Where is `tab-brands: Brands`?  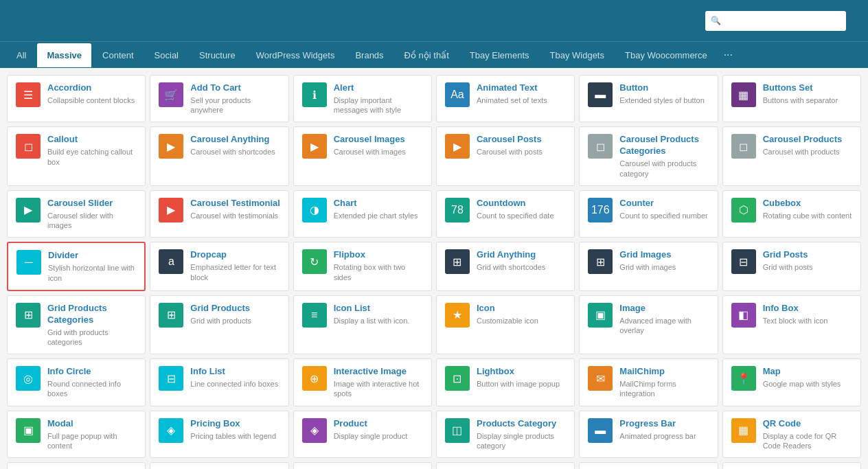
tab-brands: Brands is located at coordinates (369, 55).